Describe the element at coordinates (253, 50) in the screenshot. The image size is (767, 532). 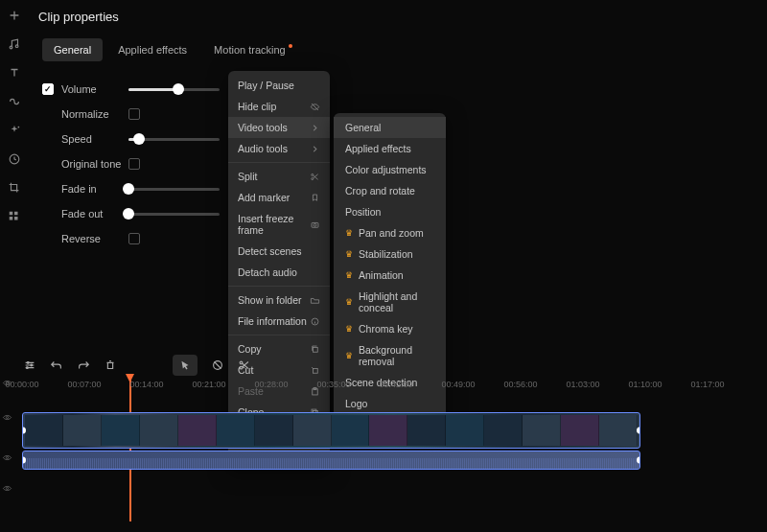
I see `tab-motion-tracking: Motion tracking` at that location.